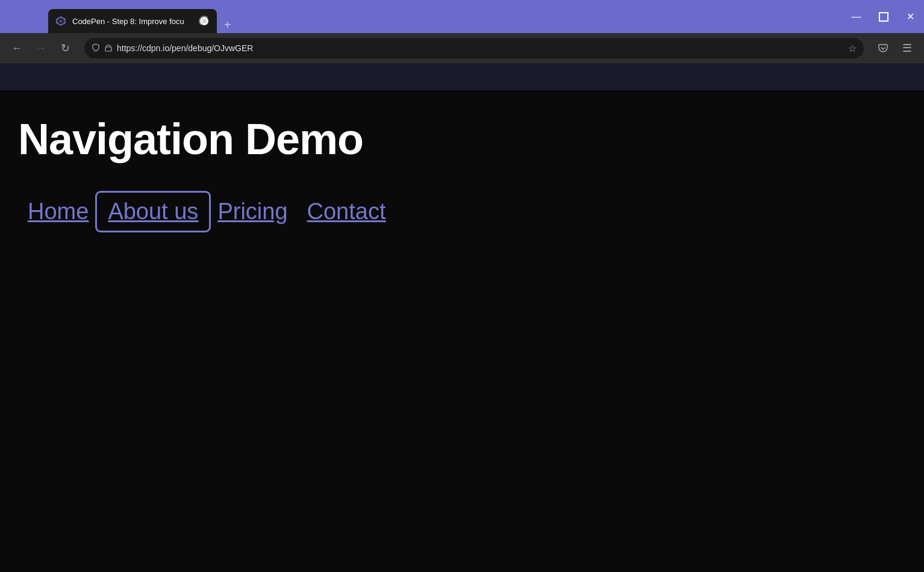  What do you see at coordinates (911, 17) in the screenshot?
I see `close-window-button` at bounding box center [911, 17].